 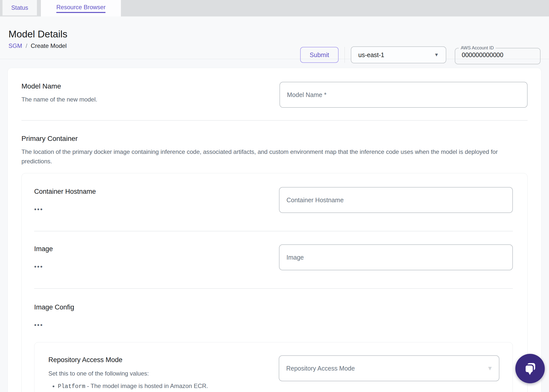 What do you see at coordinates (274, 120) in the screenshot?
I see `section-divider` at bounding box center [274, 120].